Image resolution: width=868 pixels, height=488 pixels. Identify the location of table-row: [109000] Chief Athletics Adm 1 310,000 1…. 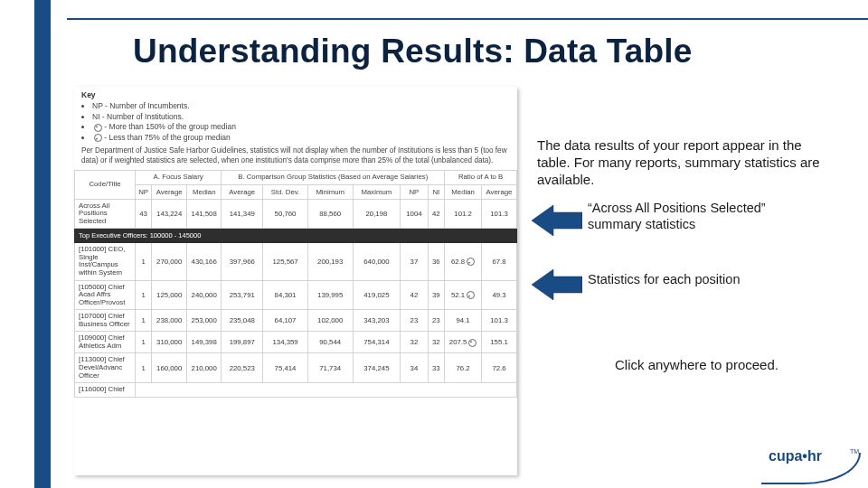
(297, 343).